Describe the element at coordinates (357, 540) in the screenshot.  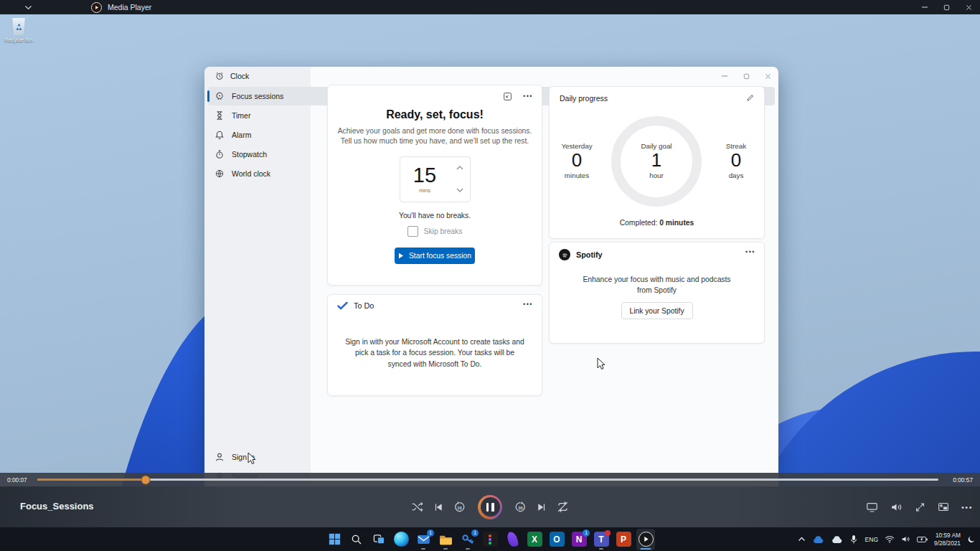
I see `search-icon` at that location.